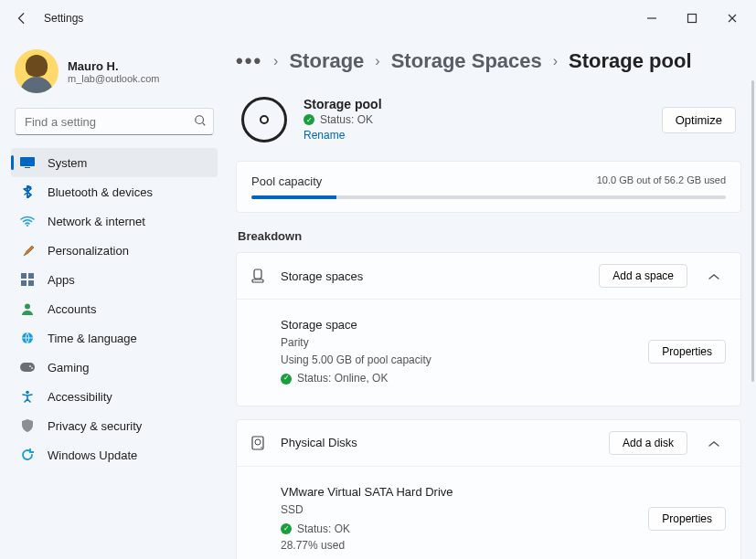 The image size is (756, 559). Describe the element at coordinates (114, 396) in the screenshot. I see `nav-accessibility: Accessibility` at that location.